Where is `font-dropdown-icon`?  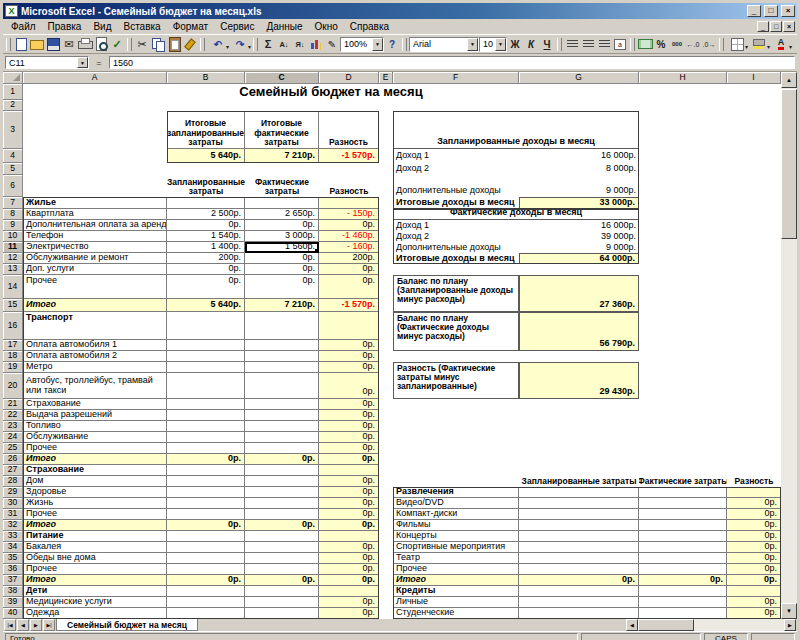
font-dropdown-icon is located at coordinates (472, 44).